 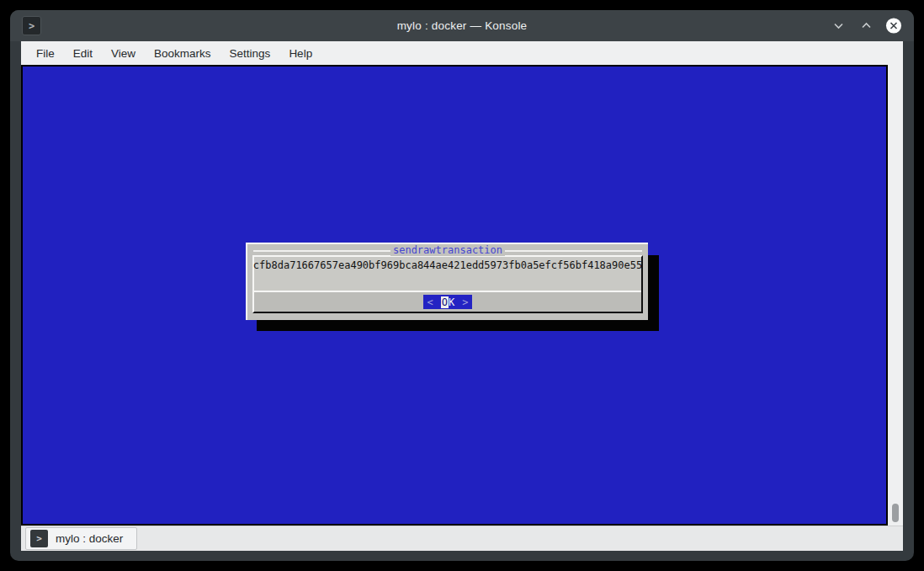 I want to click on menu-view: View, so click(x=123, y=54).